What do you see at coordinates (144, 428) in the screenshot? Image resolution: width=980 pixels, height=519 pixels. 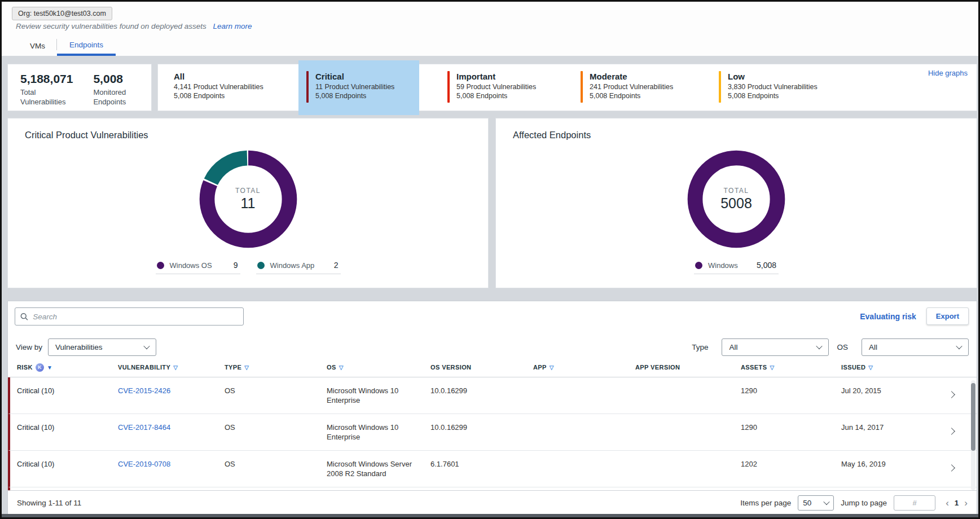 I see `cve-link: CVE-2017-8464` at bounding box center [144, 428].